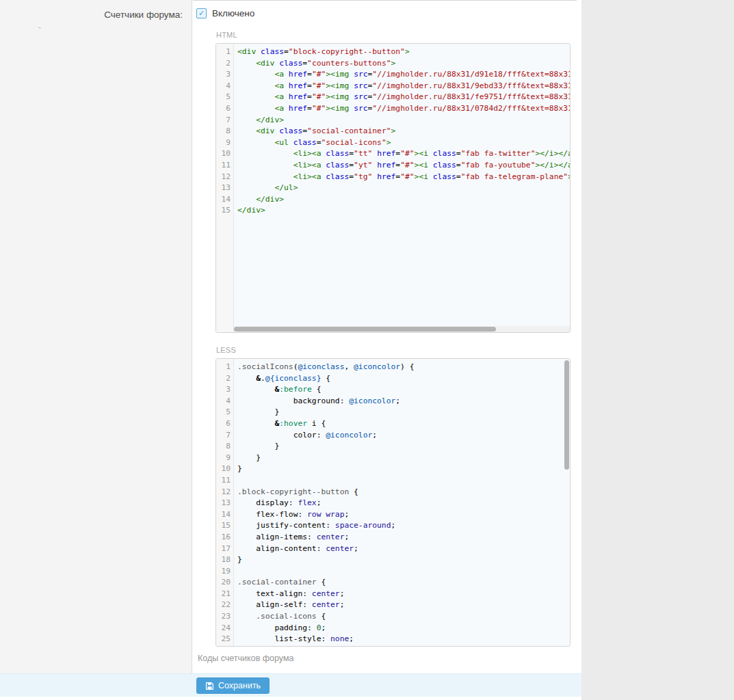 The image size is (734, 700). What do you see at coordinates (226, 14) in the screenshot?
I see `enabled-checkbox-row: ✓ Включено` at bounding box center [226, 14].